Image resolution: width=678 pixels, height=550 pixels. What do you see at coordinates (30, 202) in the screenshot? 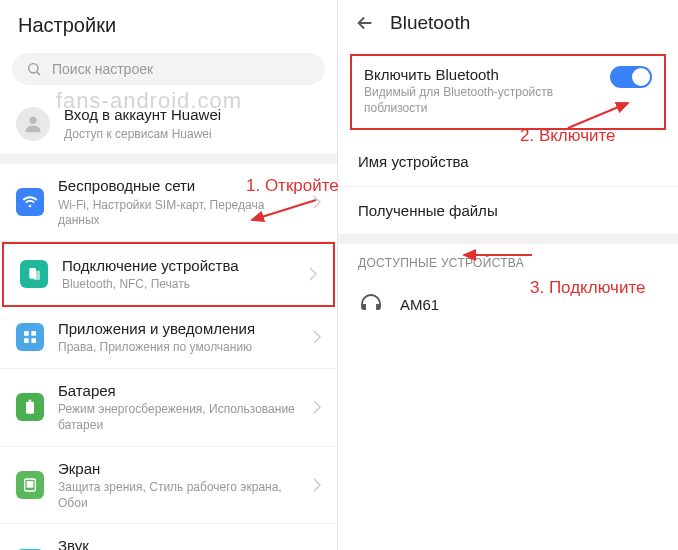
I see `wifi-icon` at bounding box center [30, 202].